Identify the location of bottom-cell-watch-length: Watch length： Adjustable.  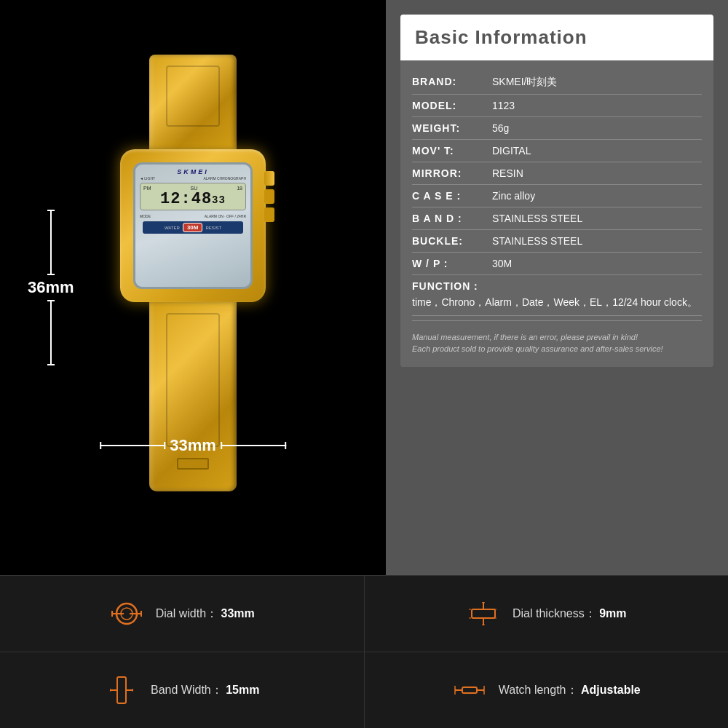
(547, 690).